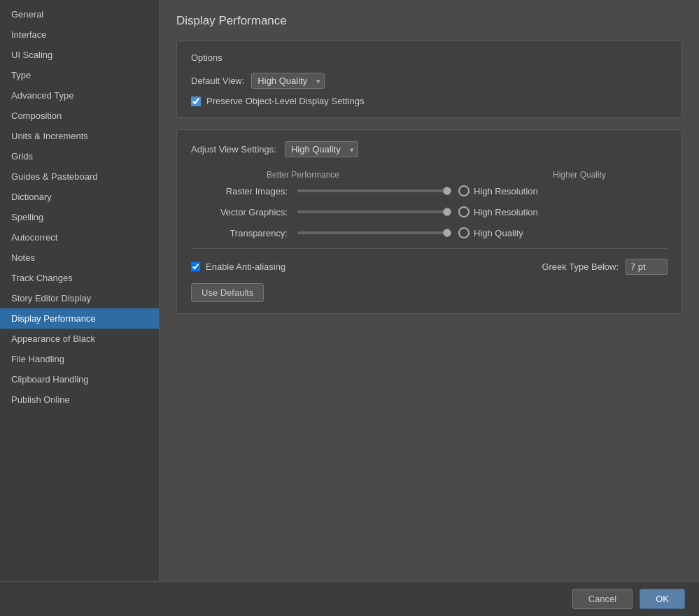 This screenshot has width=699, height=616. What do you see at coordinates (480, 212) in the screenshot?
I see `vector-graphics-slider-container: High Resolution` at bounding box center [480, 212].